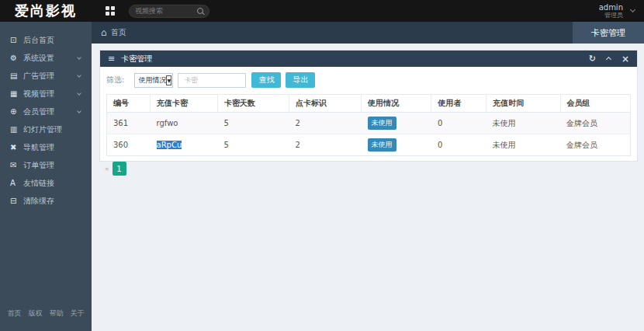 Image resolution: width=644 pixels, height=331 pixels. Describe the element at coordinates (369, 169) in the screenshot. I see `pagination: « 1` at that location.